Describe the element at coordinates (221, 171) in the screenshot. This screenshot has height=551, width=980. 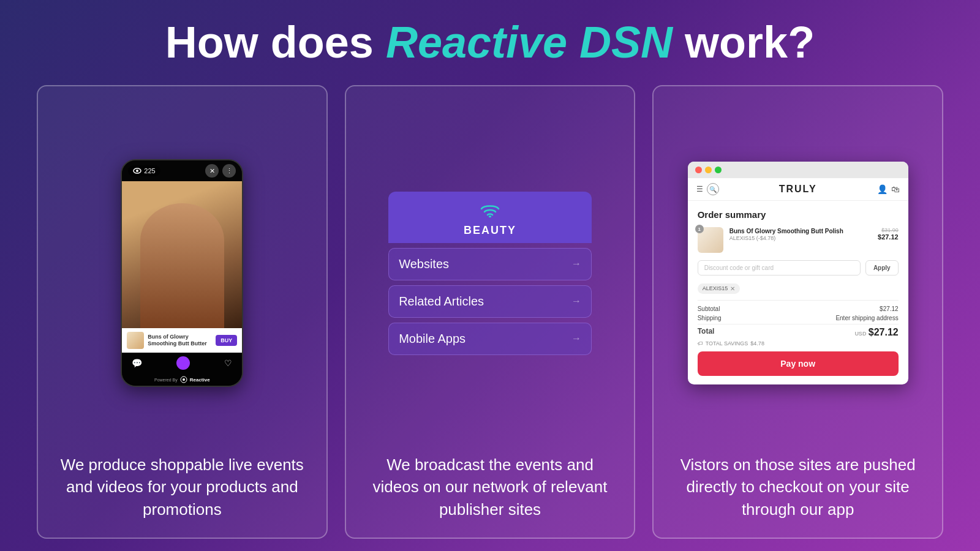
I see `phone-header-buttons: ✕ ⋮` at that location.